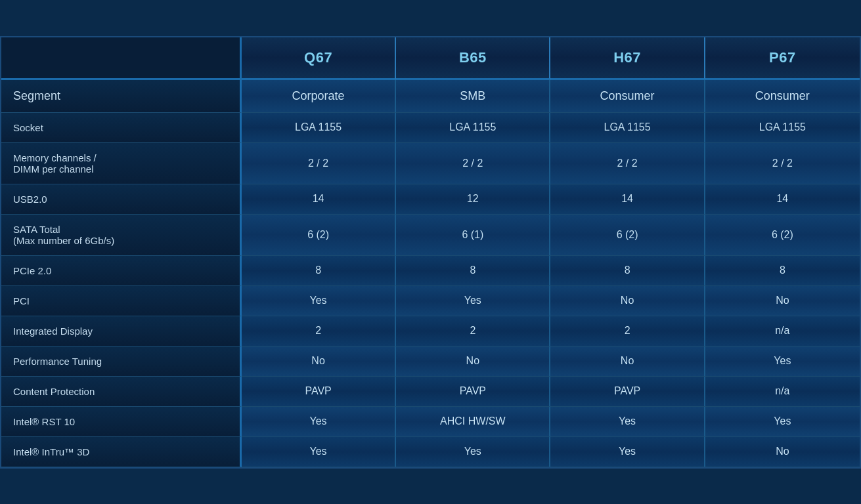  I want to click on table-row: SATA Total (Max number of 6Gb/s)6 (2)6 (…, so click(431, 235).